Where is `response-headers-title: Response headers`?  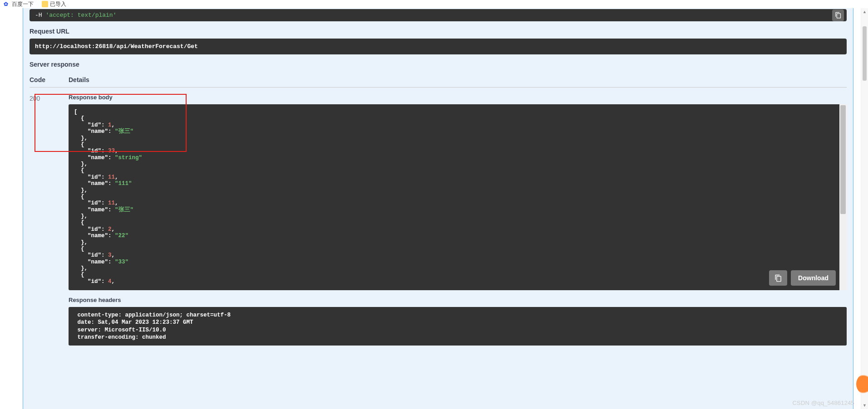
response-headers-title: Response headers is located at coordinates (458, 300).